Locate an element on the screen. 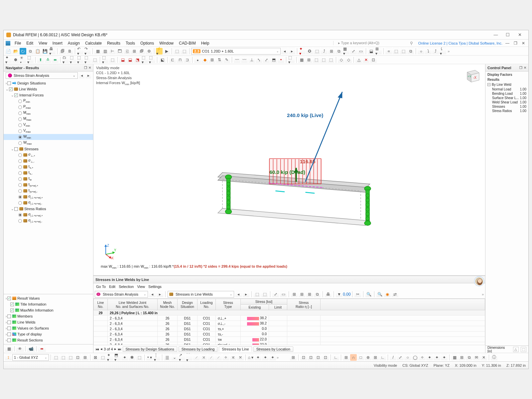  case-prev: ◂ is located at coordinates (285, 51).